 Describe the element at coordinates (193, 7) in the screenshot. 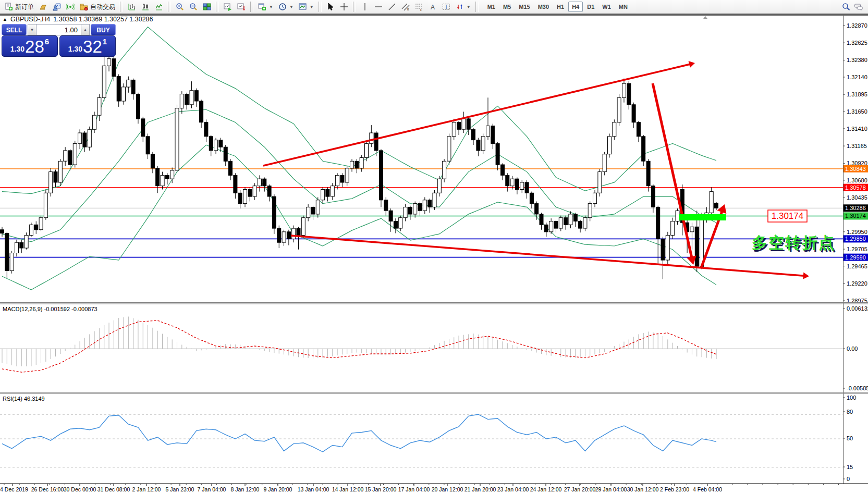

I see `zoom-out-button` at that location.